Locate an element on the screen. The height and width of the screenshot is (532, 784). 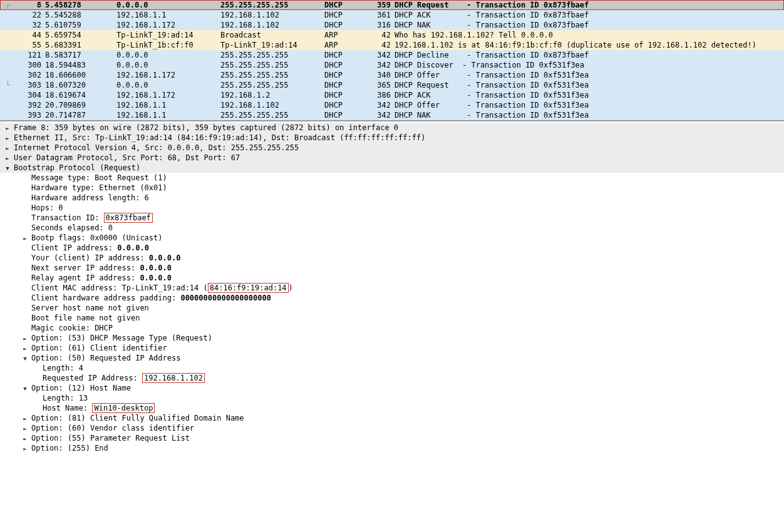
packet-row: 30018.5944830.0.0.0255.255.255.255DHCP34… is located at coordinates (392, 65).